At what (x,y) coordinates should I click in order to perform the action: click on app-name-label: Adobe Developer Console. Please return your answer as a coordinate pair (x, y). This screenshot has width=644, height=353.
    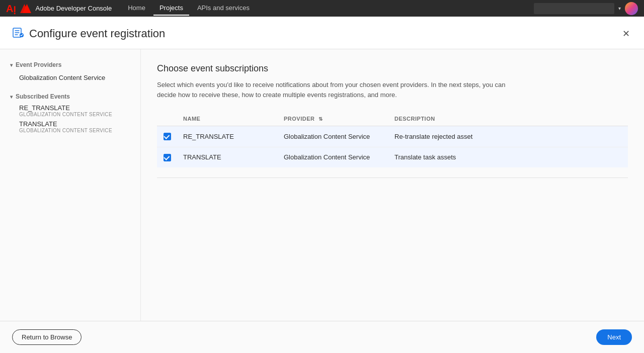
    Looking at the image, I should click on (73, 8).